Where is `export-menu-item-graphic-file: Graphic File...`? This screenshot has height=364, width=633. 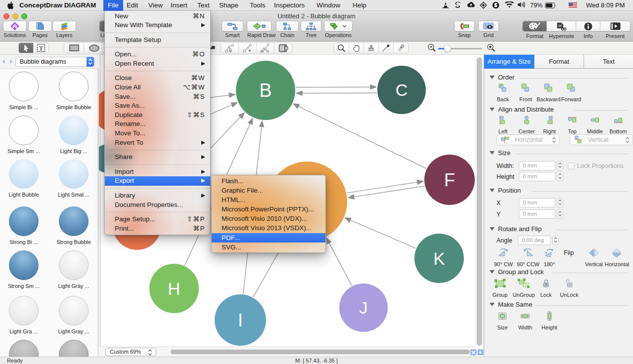
export-menu-item-graphic-file: Graphic File... is located at coordinates (269, 191).